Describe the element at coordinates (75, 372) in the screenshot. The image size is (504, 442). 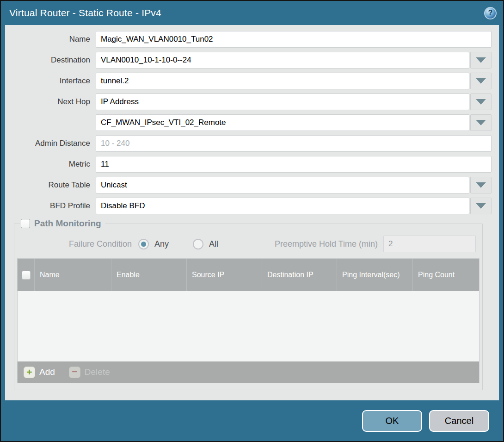
I see `minus-icon: −` at that location.